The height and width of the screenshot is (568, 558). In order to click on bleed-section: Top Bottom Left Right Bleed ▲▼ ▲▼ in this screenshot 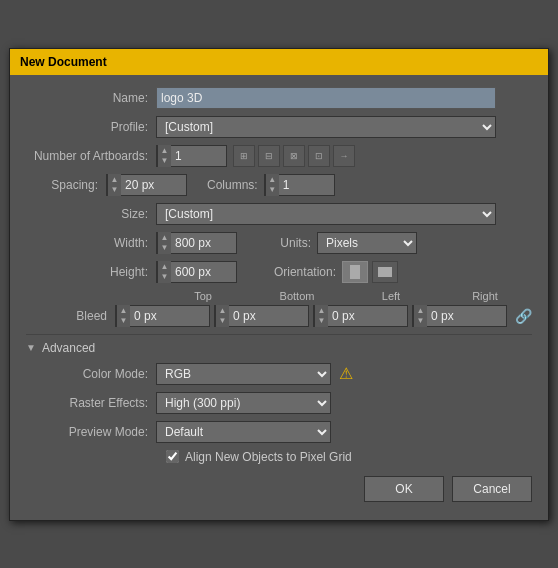, I will do `click(279, 308)`.